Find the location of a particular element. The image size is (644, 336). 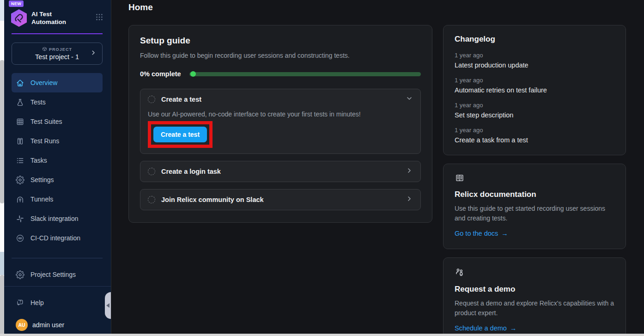

project-label-row: PROJECT is located at coordinates (57, 49).